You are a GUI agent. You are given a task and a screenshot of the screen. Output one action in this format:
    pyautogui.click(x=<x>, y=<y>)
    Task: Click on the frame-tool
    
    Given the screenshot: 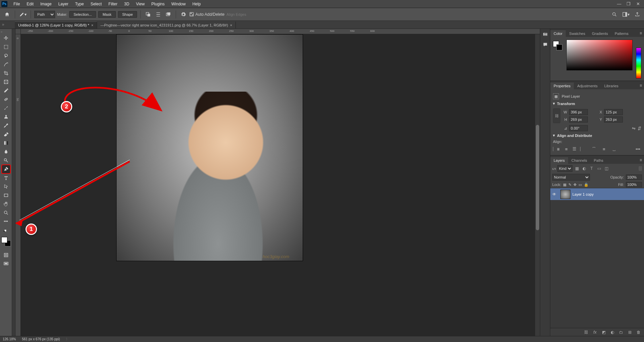 What is the action you would take?
    pyautogui.click(x=6, y=82)
    